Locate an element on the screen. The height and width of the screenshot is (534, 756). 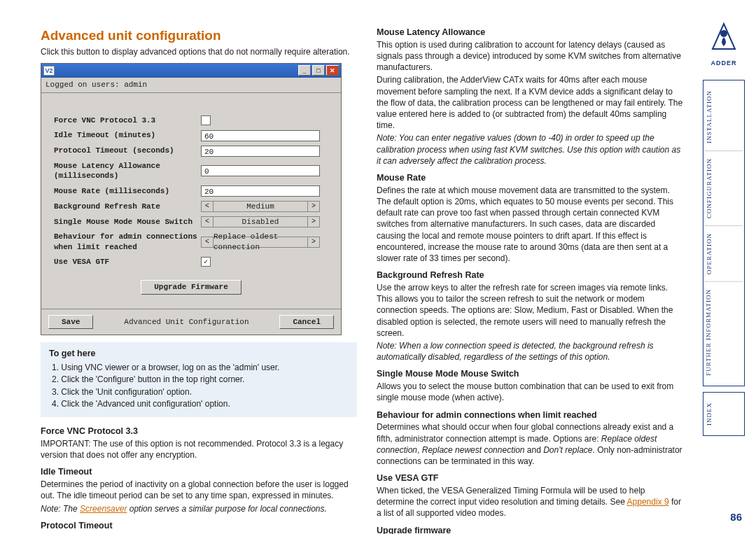
admin-behaviour-next-button: > is located at coordinates (314, 242).